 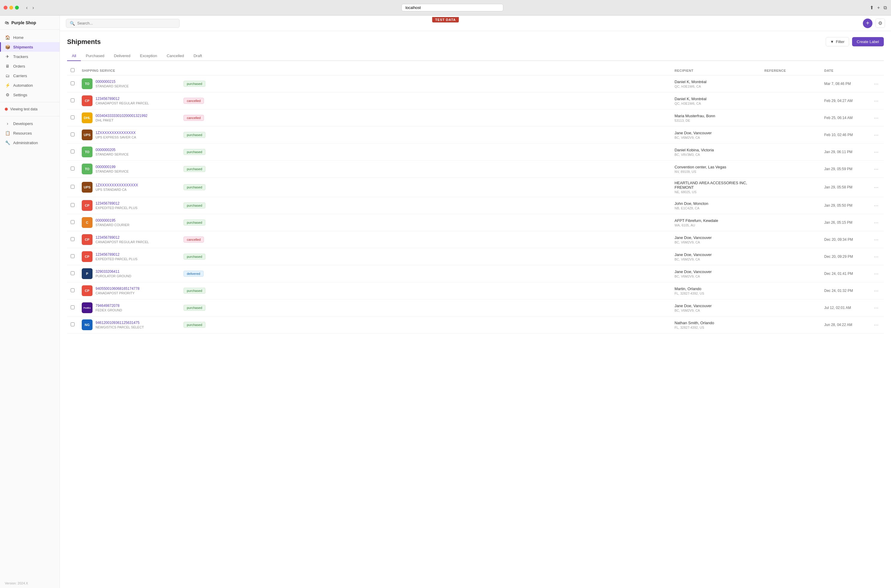 What do you see at coordinates (117, 289) in the screenshot?
I see `tracking-number: 9405500106068165174778` at bounding box center [117, 289].